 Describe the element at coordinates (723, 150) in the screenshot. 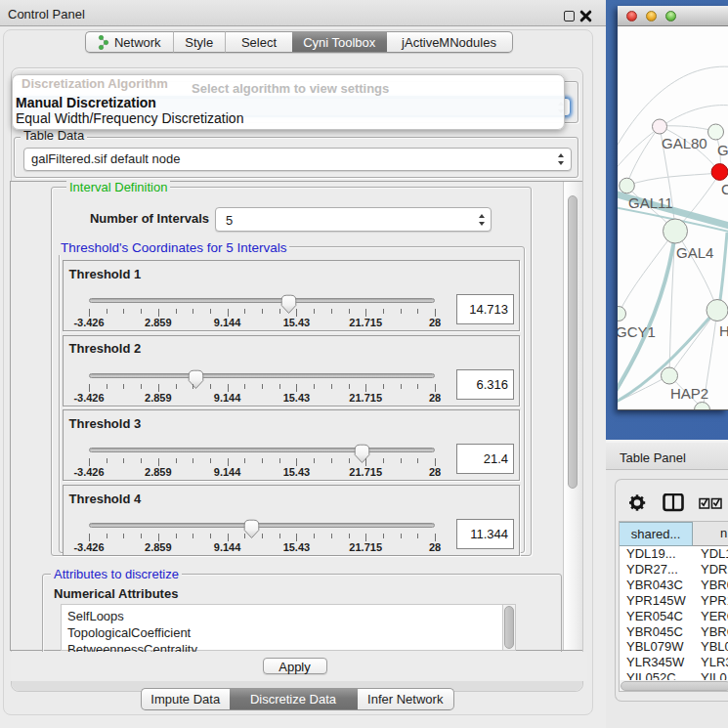

I see `svg-text: G.` at that location.